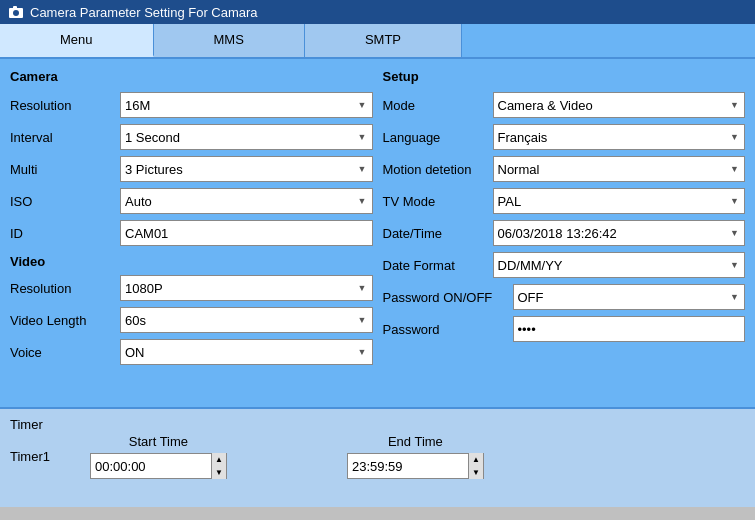 The height and width of the screenshot is (520, 755). I want to click on setup-mode-wrapper: Camera & VideoCameraVideo, so click(620, 105).